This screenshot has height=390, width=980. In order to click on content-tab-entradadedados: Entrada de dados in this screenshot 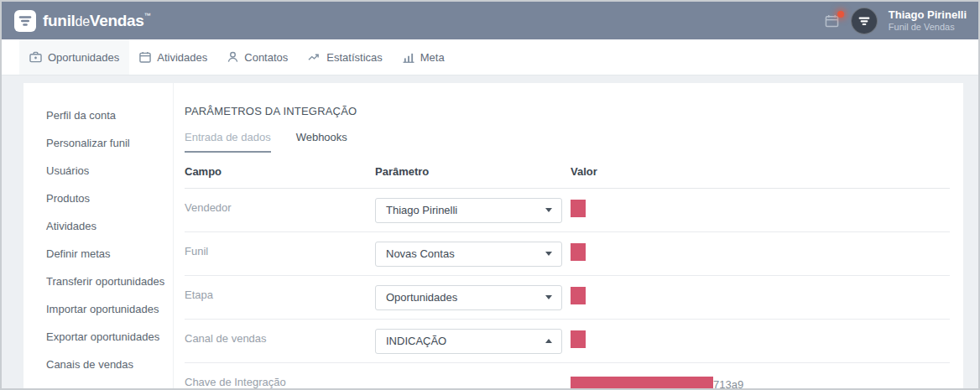, I will do `click(228, 142)`.